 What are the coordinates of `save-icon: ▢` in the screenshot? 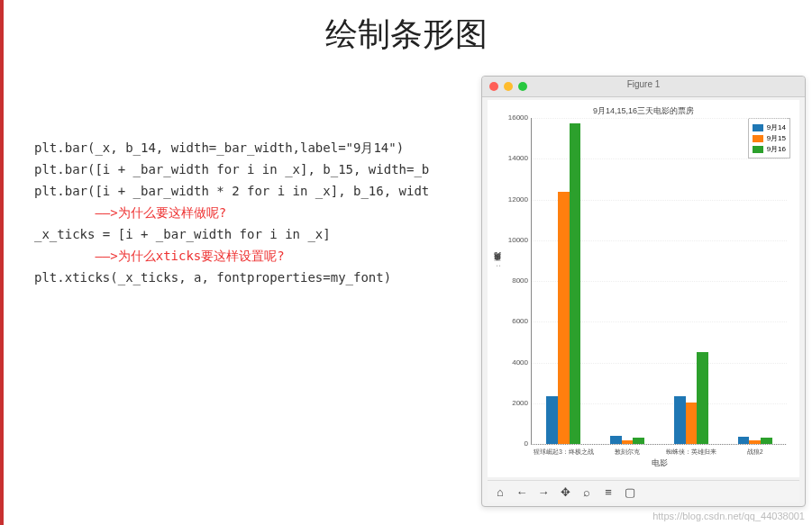 It's located at (630, 492).